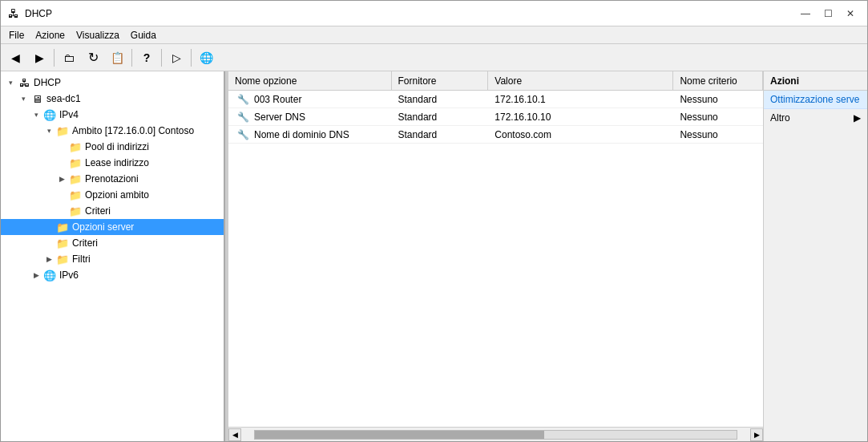 The width and height of the screenshot is (868, 442). Describe the element at coordinates (301, 135) in the screenshot. I see `row-nome-2: Nome di dominio DNS` at that location.